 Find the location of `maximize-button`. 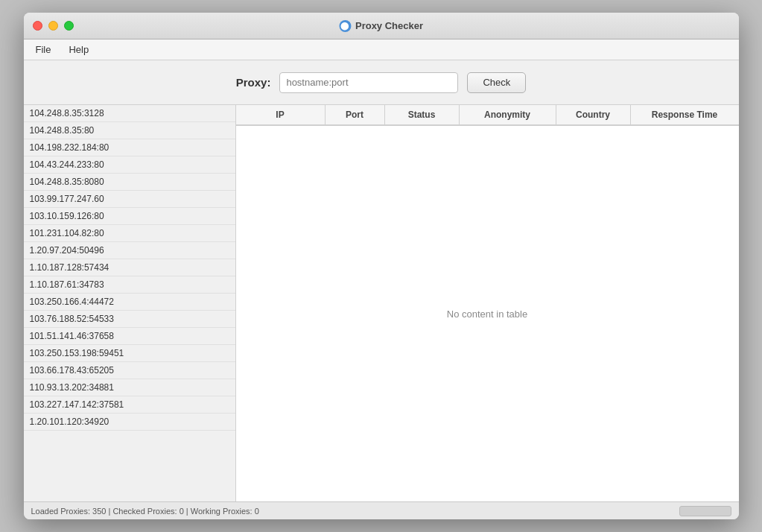

maximize-button is located at coordinates (69, 25).